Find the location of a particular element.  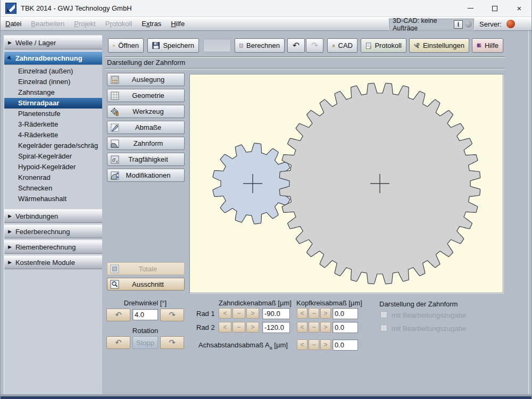

sidebar-item-3-raederkette: 3-Räderkette is located at coordinates (53, 124).